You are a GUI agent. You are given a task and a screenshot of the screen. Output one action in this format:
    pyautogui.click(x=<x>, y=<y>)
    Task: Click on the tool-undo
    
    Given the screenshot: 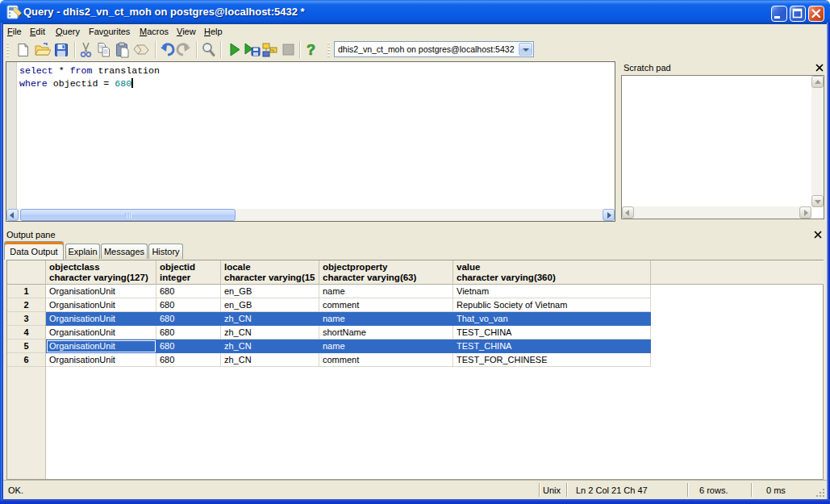 What is the action you would take?
    pyautogui.click(x=168, y=50)
    